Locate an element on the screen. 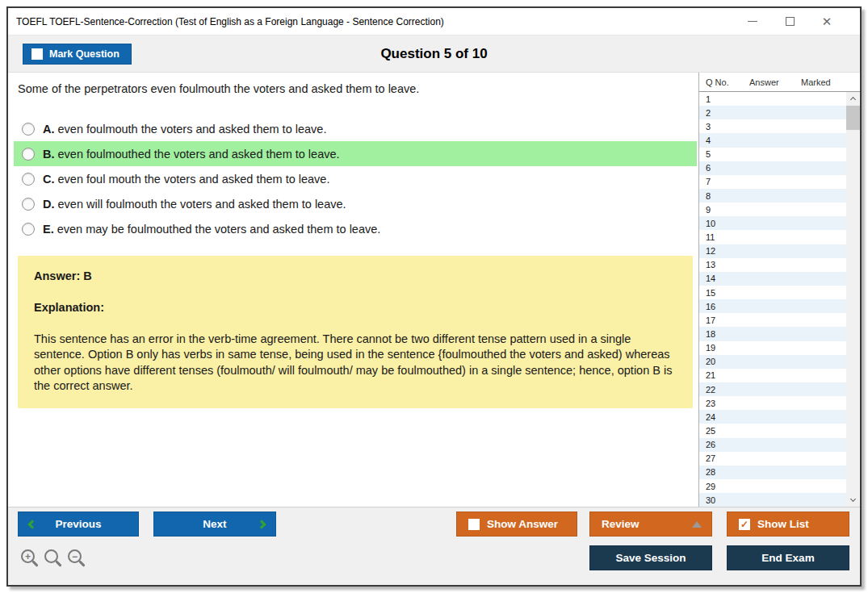 The height and width of the screenshot is (593, 868). option-letter: C. is located at coordinates (48, 179).